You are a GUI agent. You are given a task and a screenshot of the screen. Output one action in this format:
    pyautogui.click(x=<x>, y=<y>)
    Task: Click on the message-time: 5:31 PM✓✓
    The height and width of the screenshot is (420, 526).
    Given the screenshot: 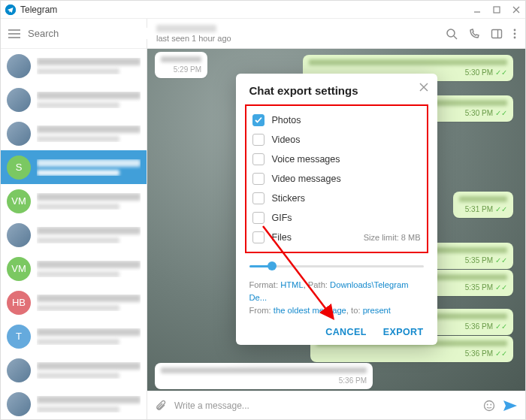 What is the action you would take?
    pyautogui.click(x=486, y=209)
    